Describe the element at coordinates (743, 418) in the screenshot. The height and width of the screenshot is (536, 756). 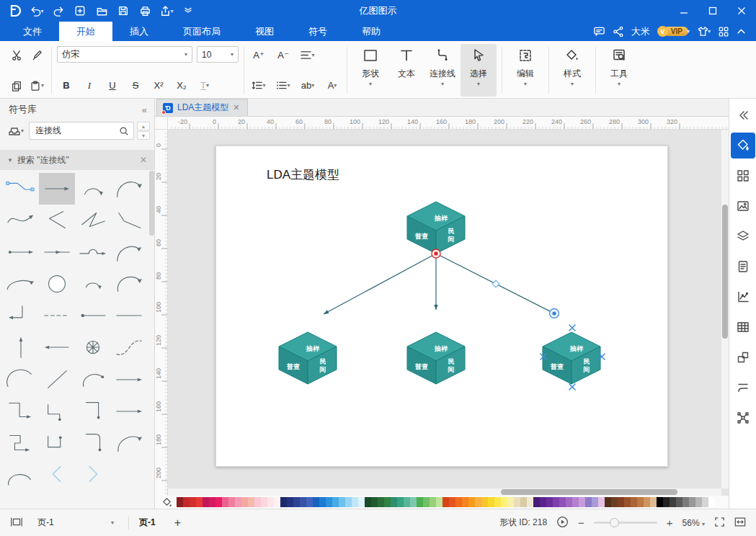
I see `sidebar-network-icon` at that location.